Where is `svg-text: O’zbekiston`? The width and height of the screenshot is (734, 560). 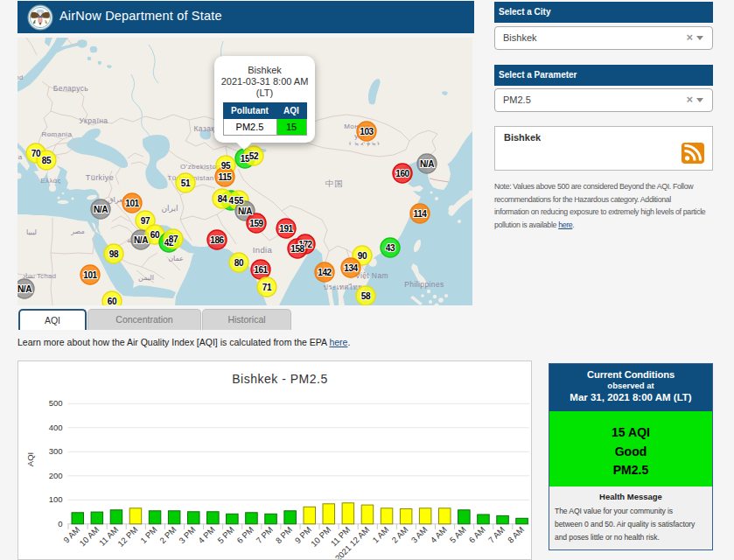 svg-text: O’zbekiston is located at coordinates (200, 166).